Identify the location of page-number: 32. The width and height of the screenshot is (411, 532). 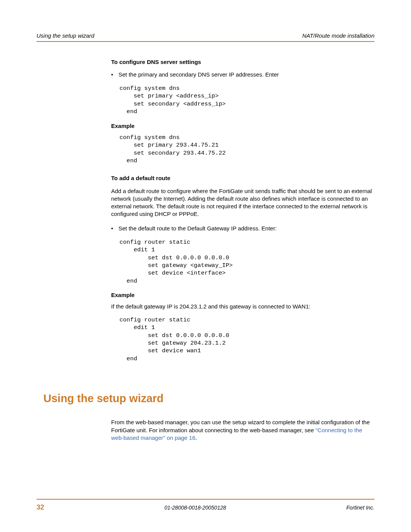
(40, 507).